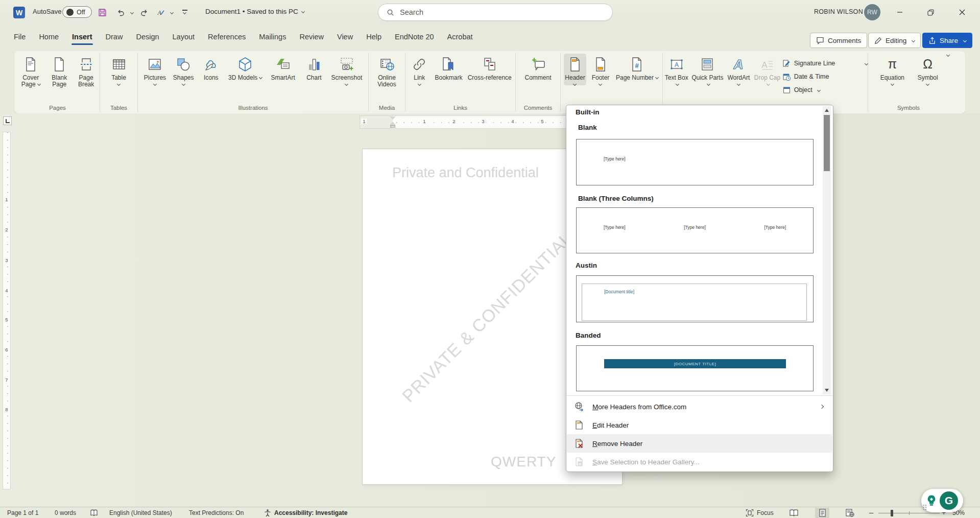 This screenshot has width=980, height=518. What do you see at coordinates (184, 69) in the screenshot?
I see `shapes-button: Shapes` at bounding box center [184, 69].